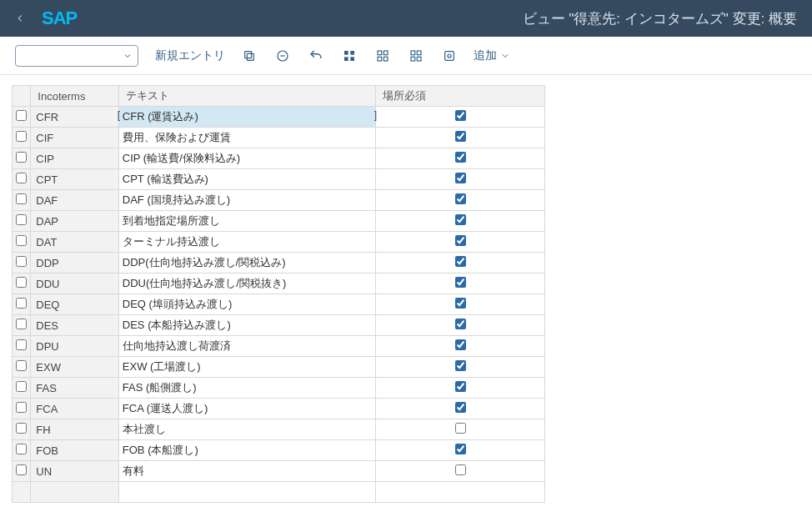 Image resolution: width=812 pixels, height=522 pixels. What do you see at coordinates (383, 56) in the screenshot?
I see `select-block-icon` at bounding box center [383, 56].